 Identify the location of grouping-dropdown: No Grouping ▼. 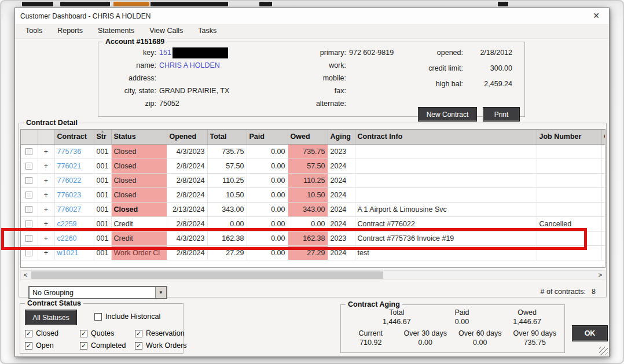
(98, 293).